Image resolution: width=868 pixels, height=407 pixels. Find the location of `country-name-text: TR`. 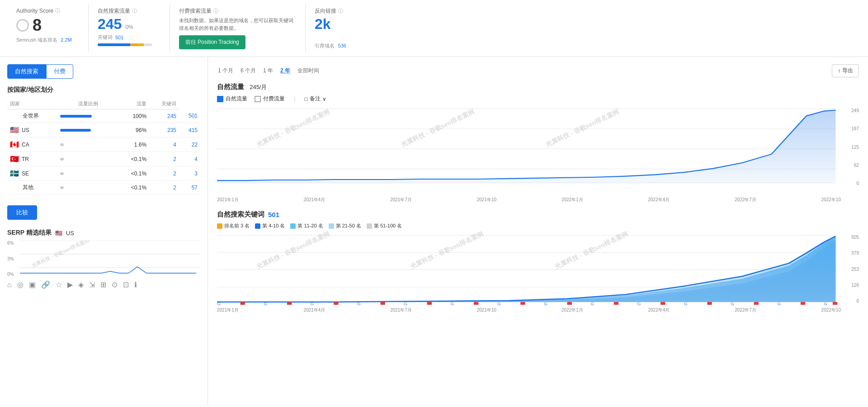

country-name-text: TR is located at coordinates (25, 159).